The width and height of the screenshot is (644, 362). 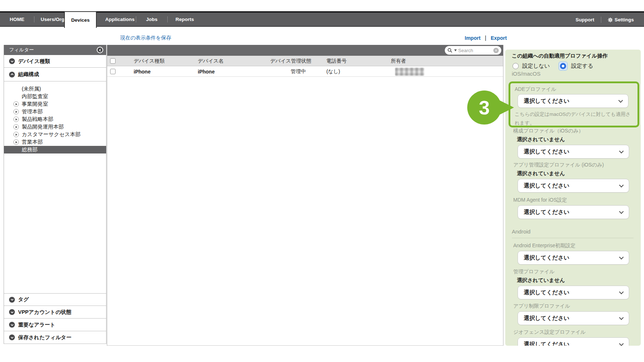 What do you see at coordinates (55, 62) in the screenshot?
I see `filter-section-device-type: デバイス種類` at bounding box center [55, 62].